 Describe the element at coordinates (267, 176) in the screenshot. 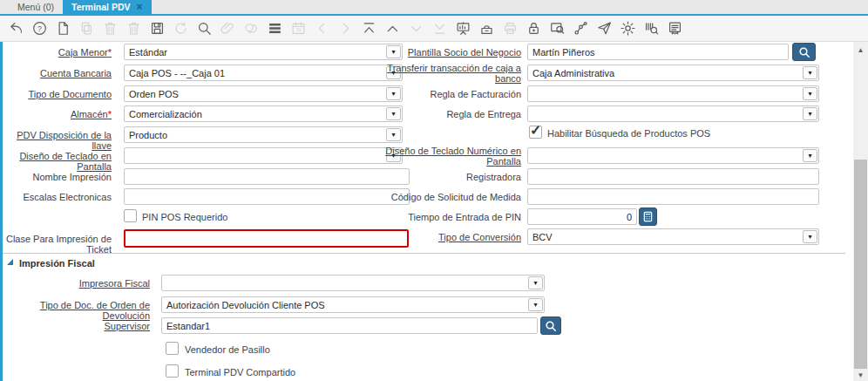

I see `nombre-impresion-input` at that location.